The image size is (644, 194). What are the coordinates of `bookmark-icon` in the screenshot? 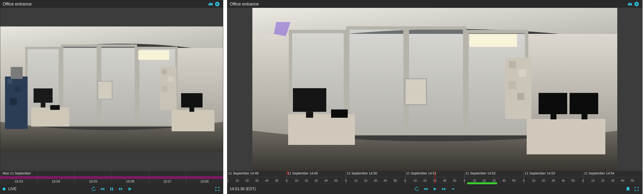 It's located at (628, 189).